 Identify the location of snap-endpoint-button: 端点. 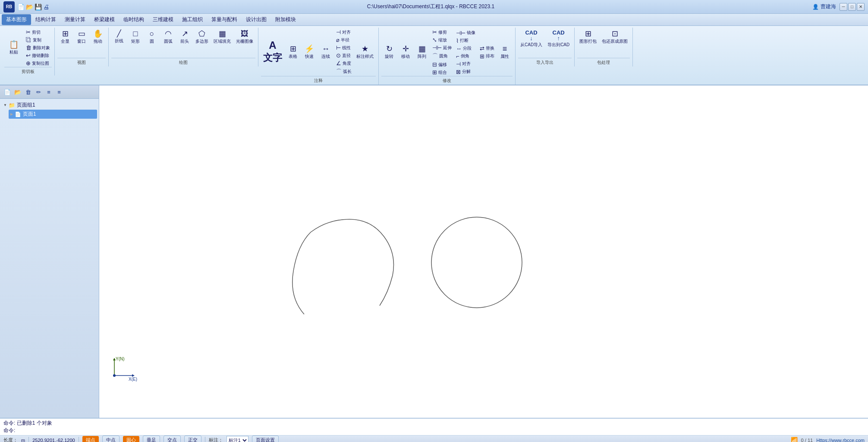
(91, 439).